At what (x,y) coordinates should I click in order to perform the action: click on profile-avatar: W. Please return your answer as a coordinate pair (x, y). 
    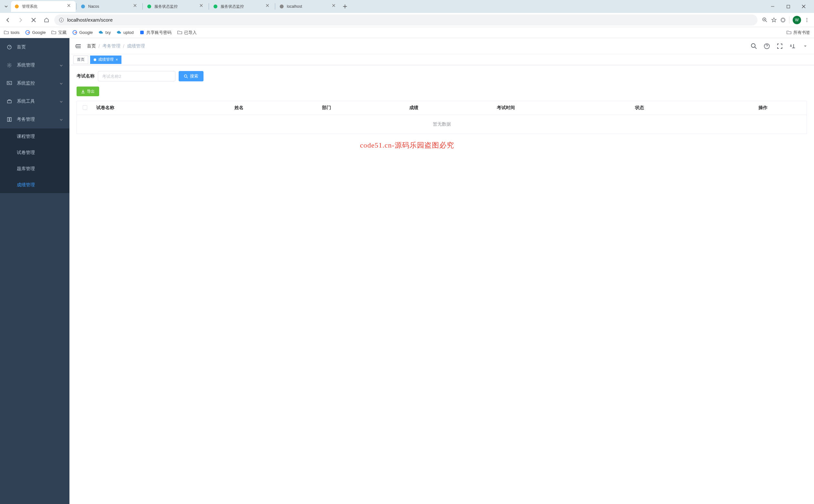
    Looking at the image, I should click on (797, 20).